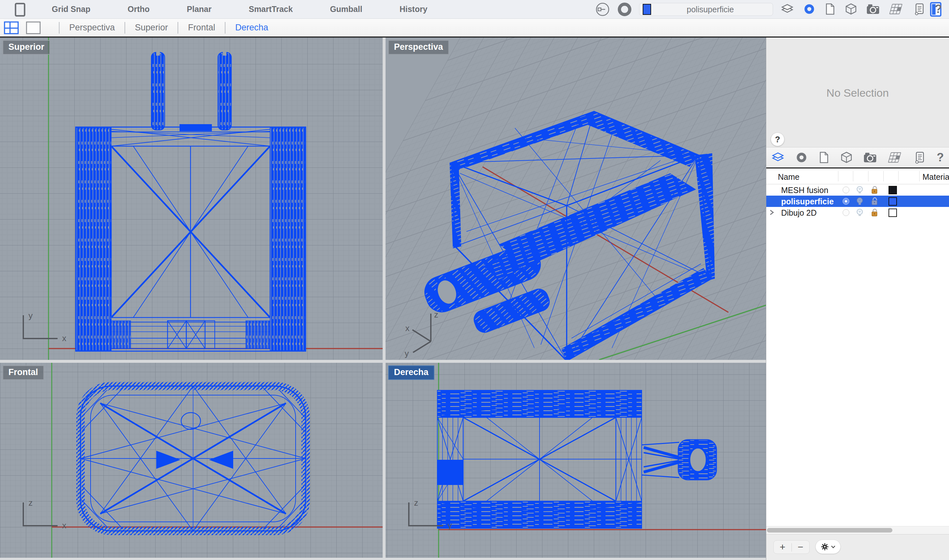 The width and height of the screenshot is (949, 560). What do you see at coordinates (858, 158) in the screenshot?
I see `panel-tab-icons: ?` at bounding box center [858, 158].